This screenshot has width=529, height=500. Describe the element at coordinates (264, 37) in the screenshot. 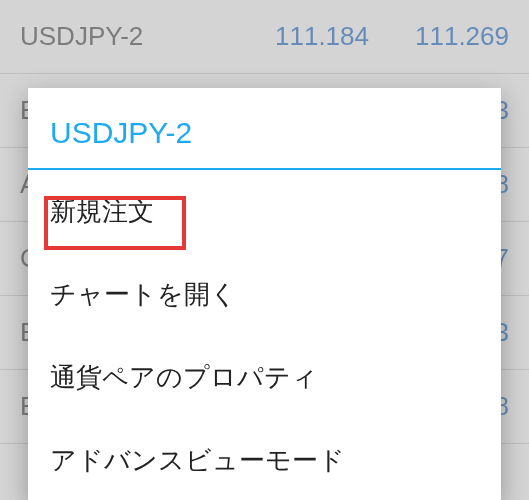

I see `table-row: USDJPY-2 111.184 111.269` at that location.